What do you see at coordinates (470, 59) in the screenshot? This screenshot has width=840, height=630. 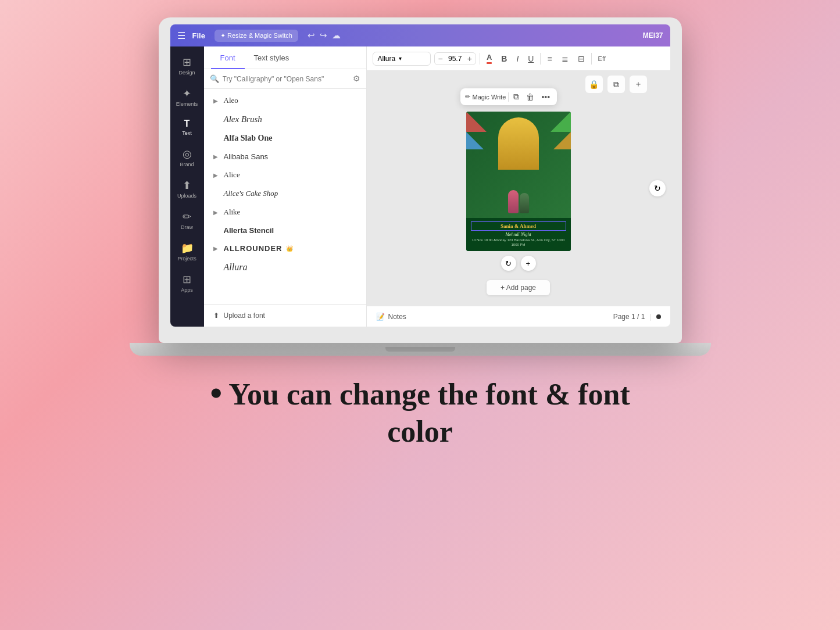 I see `increase-size-button: +` at bounding box center [470, 59].